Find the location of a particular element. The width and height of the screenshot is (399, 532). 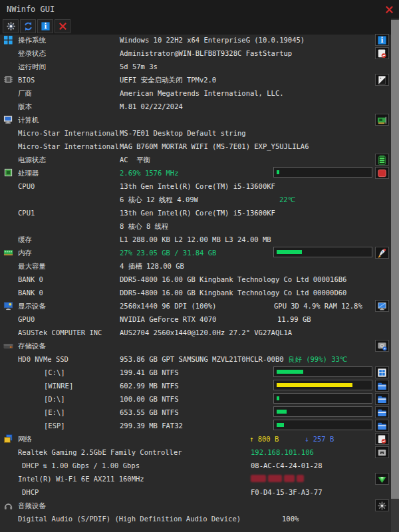

row-value: 27% 23.05 GB / 31.84 GB is located at coordinates (168, 253).